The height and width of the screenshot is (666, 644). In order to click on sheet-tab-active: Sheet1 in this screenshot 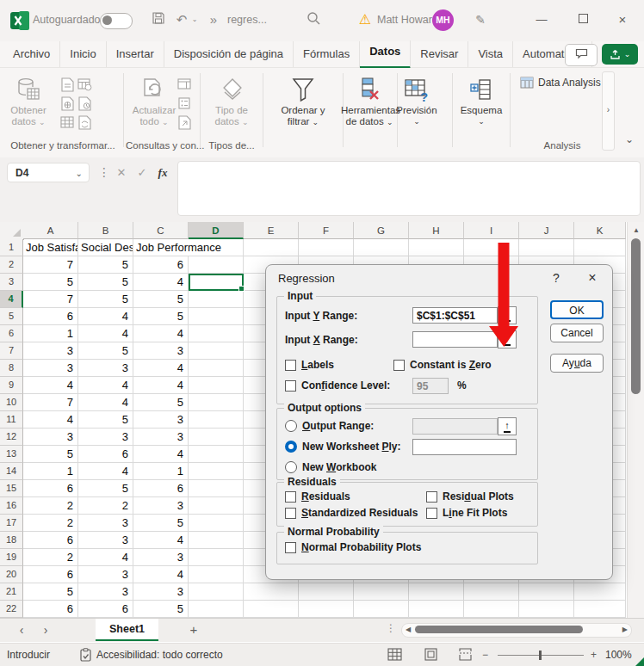, I will do `click(127, 630)`.